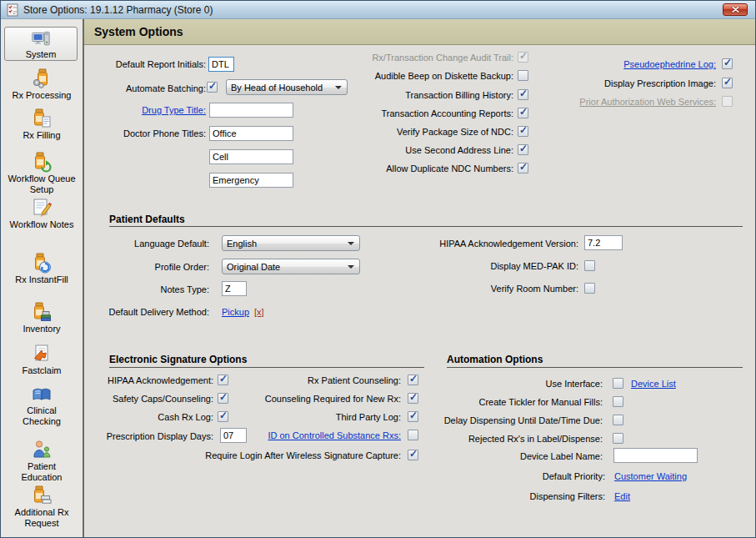  What do you see at coordinates (172, 244) in the screenshot?
I see `language-default-label: Language Default:` at bounding box center [172, 244].